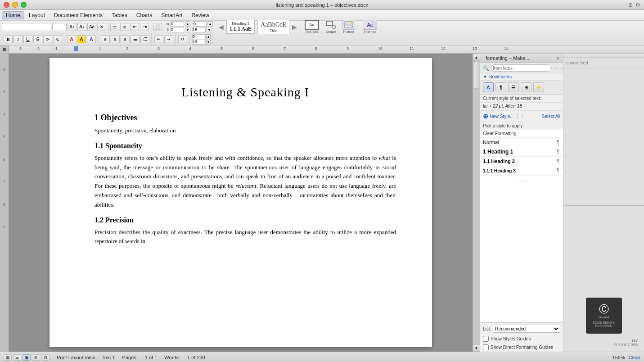  What do you see at coordinates (522, 152) in the screenshot?
I see `style-heading1: 1 Heading 1 ¶` at bounding box center [522, 152].